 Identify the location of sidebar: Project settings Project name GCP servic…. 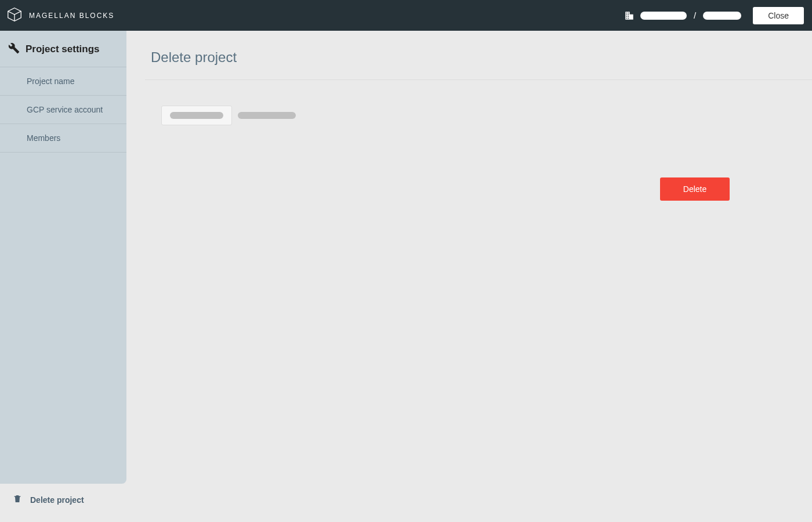
(63, 258).